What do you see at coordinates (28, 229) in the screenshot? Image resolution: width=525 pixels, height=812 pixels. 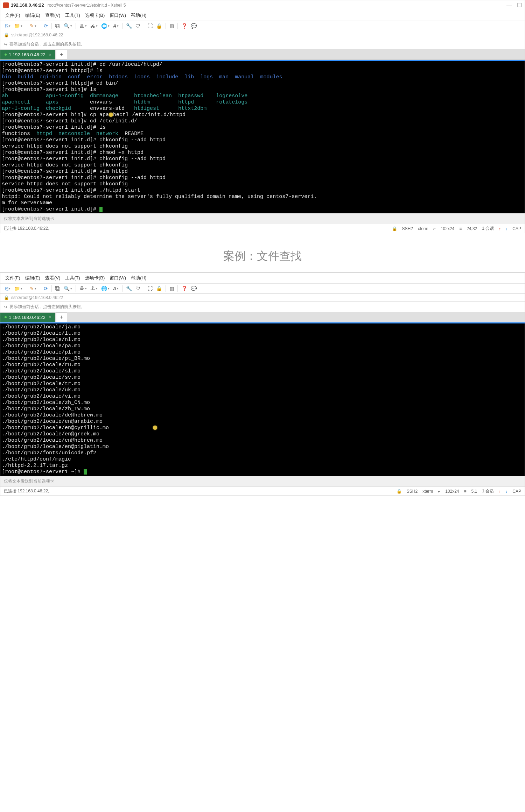 I see `connection-status: 已连接 192.168.0.46:22。` at bounding box center [28, 229].